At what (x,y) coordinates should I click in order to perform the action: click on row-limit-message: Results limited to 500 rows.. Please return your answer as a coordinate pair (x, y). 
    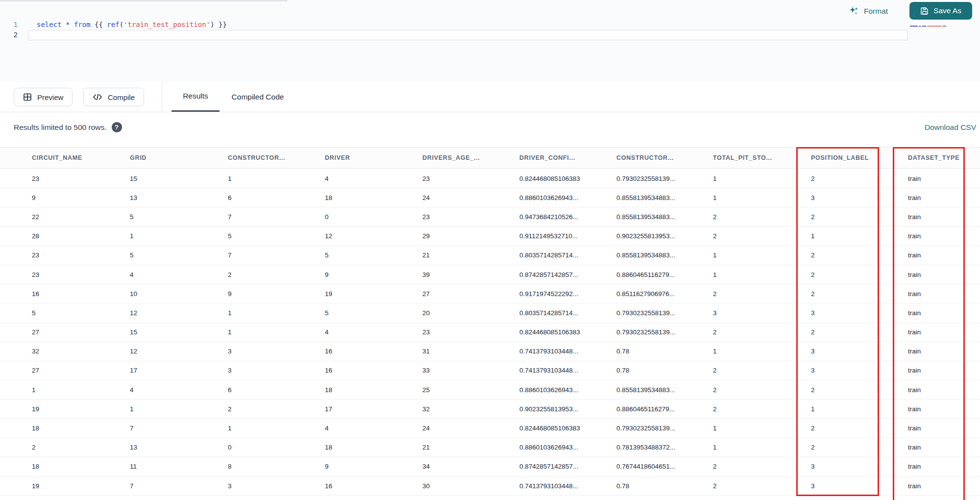
    Looking at the image, I should click on (60, 127).